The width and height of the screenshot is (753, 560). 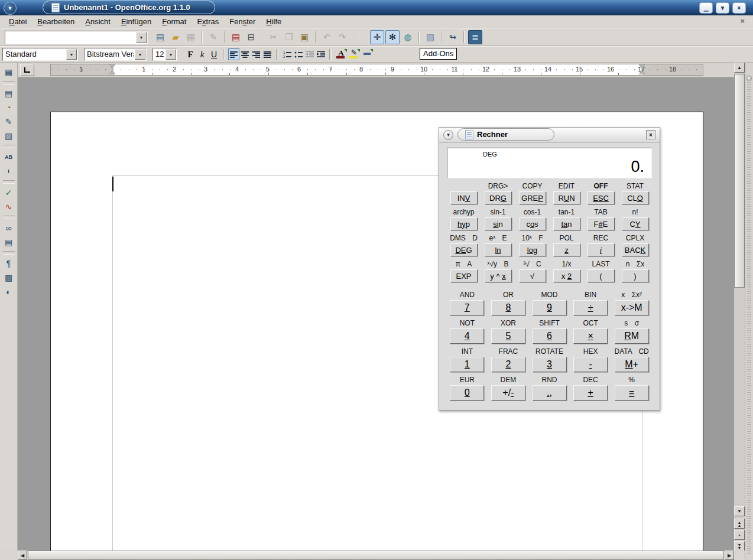 I want to click on horizontal-scrollbar: ◀ ▶, so click(x=376, y=555).